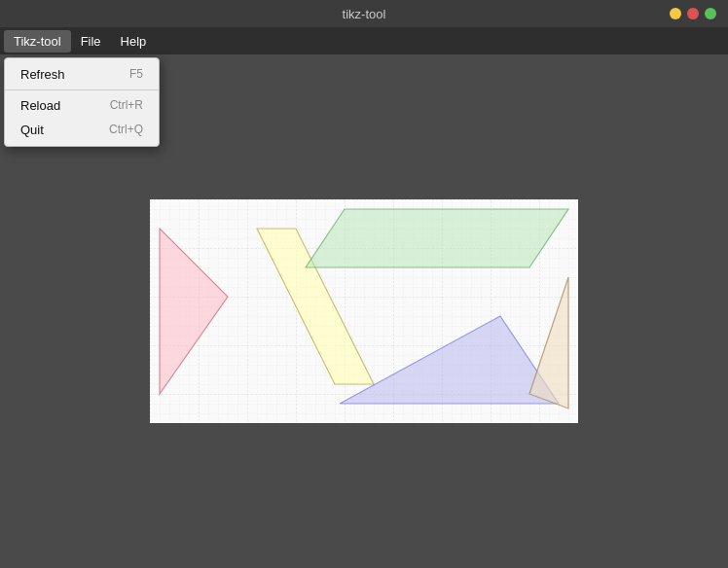  Describe the element at coordinates (127, 129) in the screenshot. I see `dropdown-item-shortcut: Ctrl+Q` at that location.